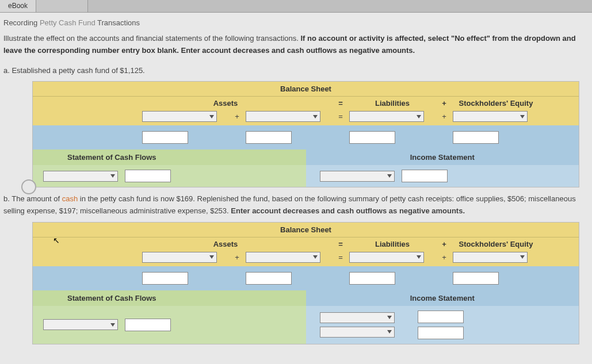 This screenshot has width=592, height=364. What do you see at coordinates (443, 176) in the screenshot?
I see `is-body` at bounding box center [443, 176].